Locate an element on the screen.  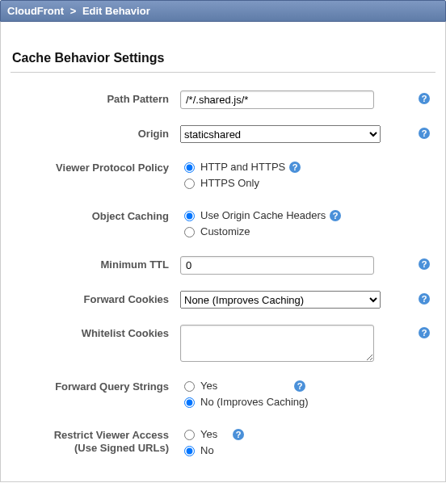
origin-select: staticshared is located at coordinates (280, 134).